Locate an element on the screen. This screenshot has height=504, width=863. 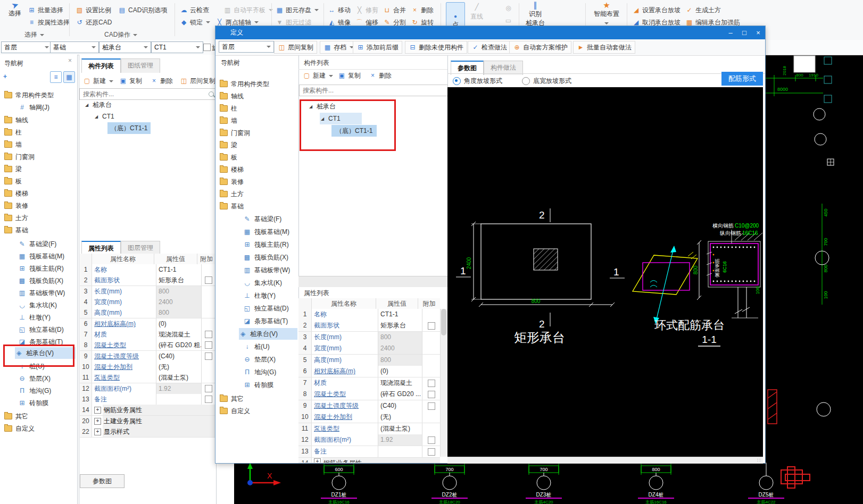
scrollbar-track is located at coordinates (444, 383).